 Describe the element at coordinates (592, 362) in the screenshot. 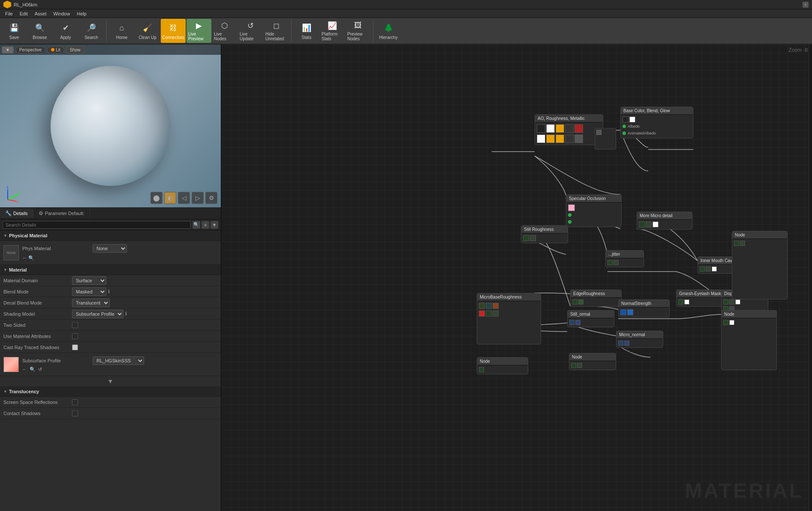

I see `bottom-node-2: Node` at that location.